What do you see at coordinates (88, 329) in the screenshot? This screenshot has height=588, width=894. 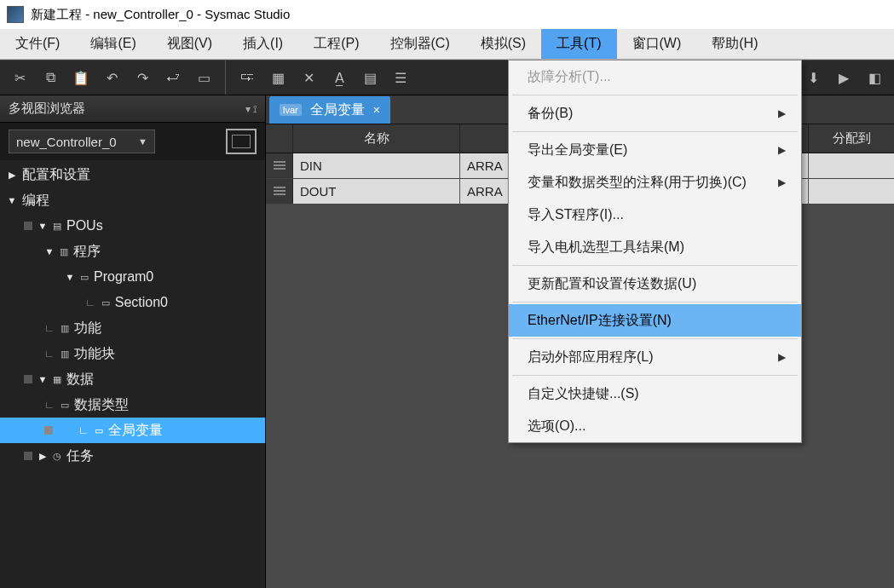 I see `tree-label: 功能` at bounding box center [88, 329].